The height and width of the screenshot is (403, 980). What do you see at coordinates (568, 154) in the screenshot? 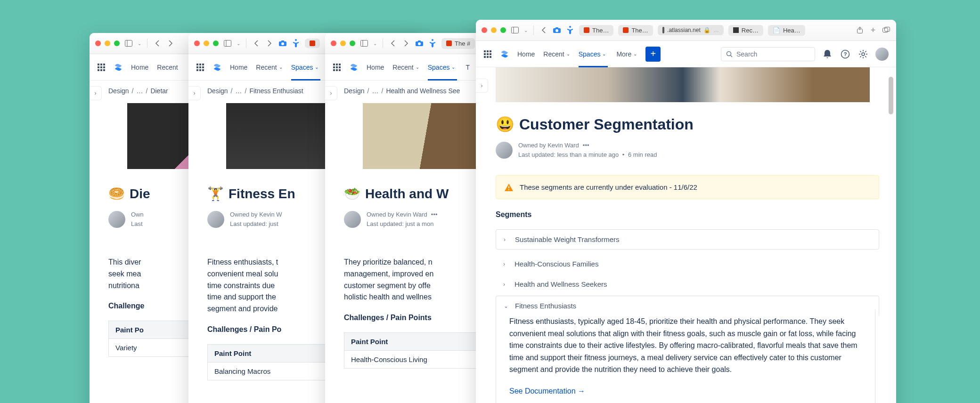
I see `last-updated-text: Last updated: less than a minute ago` at bounding box center [568, 154].